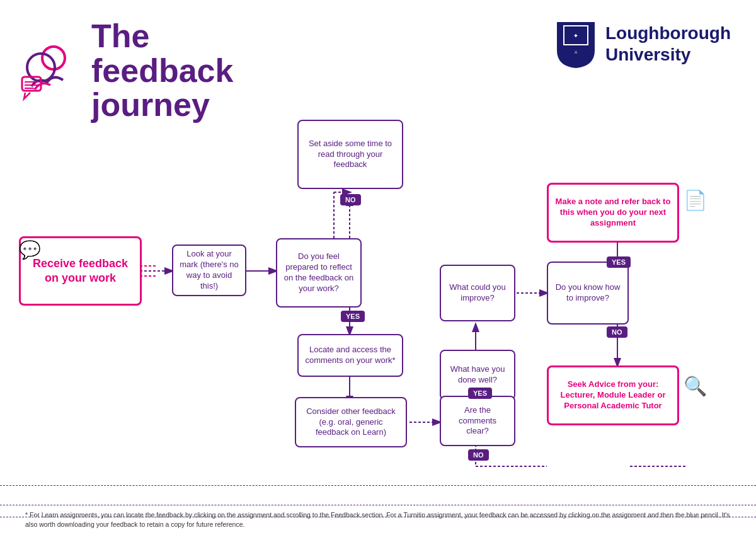 Image resolution: width=756 pixels, height=535 pixels. What do you see at coordinates (209, 270) in the screenshot?
I see `look-at-mark-box: Look at your mark (there's no way to avo…` at bounding box center [209, 270].